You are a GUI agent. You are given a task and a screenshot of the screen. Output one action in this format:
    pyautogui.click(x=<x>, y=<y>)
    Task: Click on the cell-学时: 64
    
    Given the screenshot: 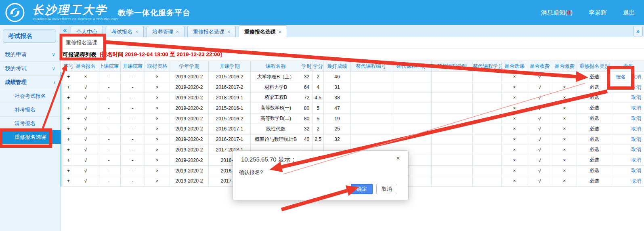 What is the action you would take?
    pyautogui.click(x=307, y=87)
    